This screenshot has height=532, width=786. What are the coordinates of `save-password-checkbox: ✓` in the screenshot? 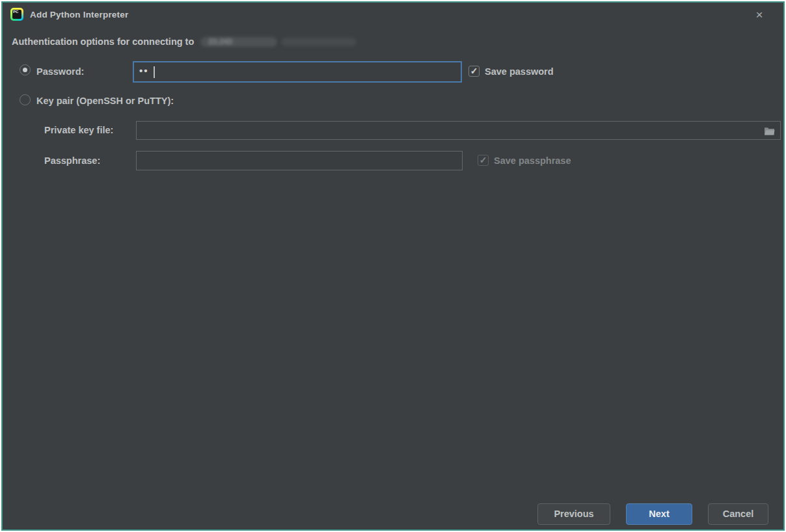 It's located at (474, 72).